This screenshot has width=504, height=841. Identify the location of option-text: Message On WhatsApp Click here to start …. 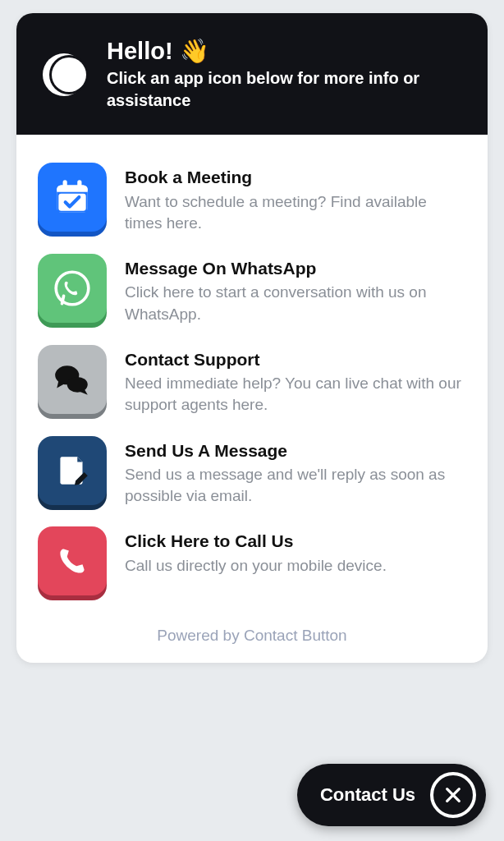
(296, 289).